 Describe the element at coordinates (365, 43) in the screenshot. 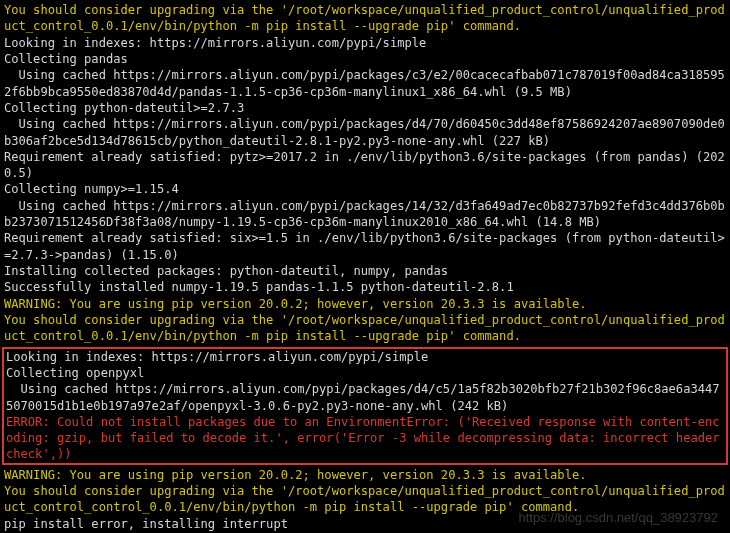

I see `pip-index-line: Looking in indexes: https://mirrors.aliy…` at that location.